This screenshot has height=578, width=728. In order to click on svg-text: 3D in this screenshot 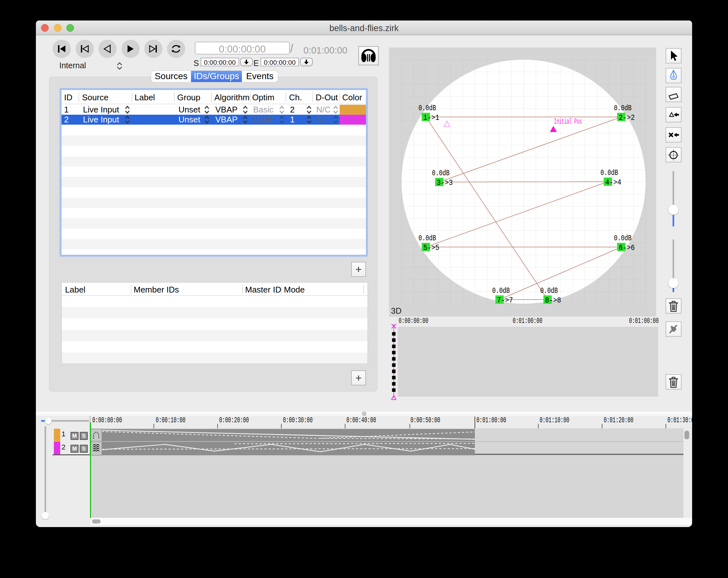, I will do `click(396, 311)`.